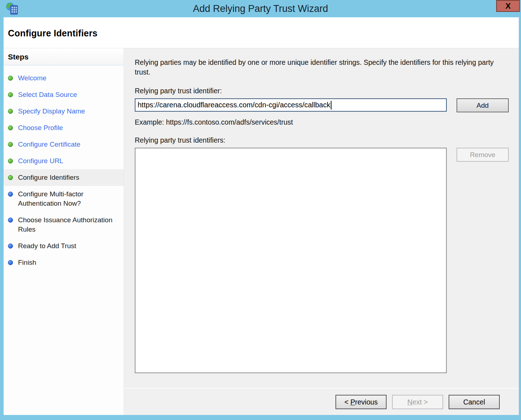 Image resolution: width=521 pixels, height=420 pixels. Describe the element at coordinates (63, 78) in the screenshot. I see `sidebar-step-welcome: Welcome` at that location.